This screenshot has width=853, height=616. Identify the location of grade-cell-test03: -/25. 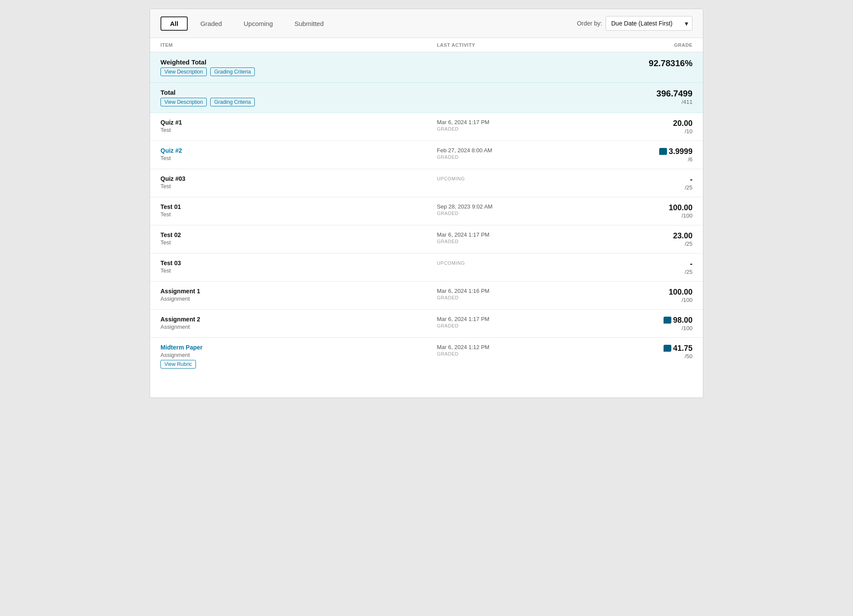
(648, 267).